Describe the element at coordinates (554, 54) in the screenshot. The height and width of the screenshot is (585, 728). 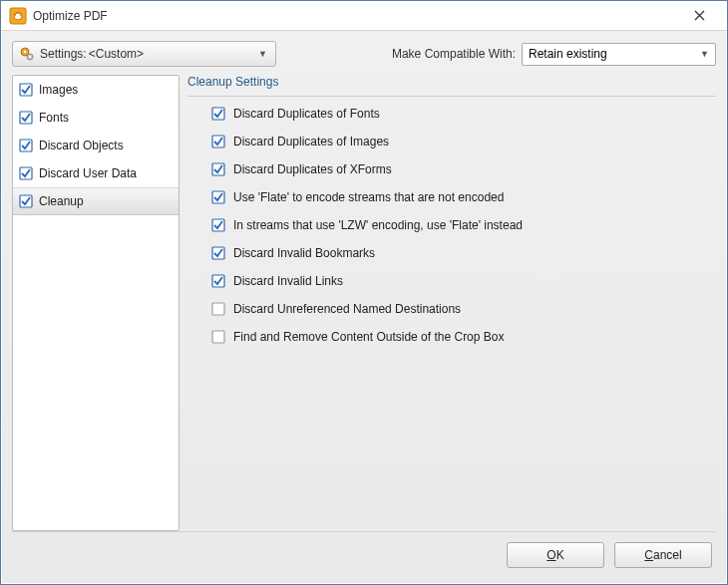
I see `compat-wrap: Make Compatible With: Retain existing ▼` at that location.